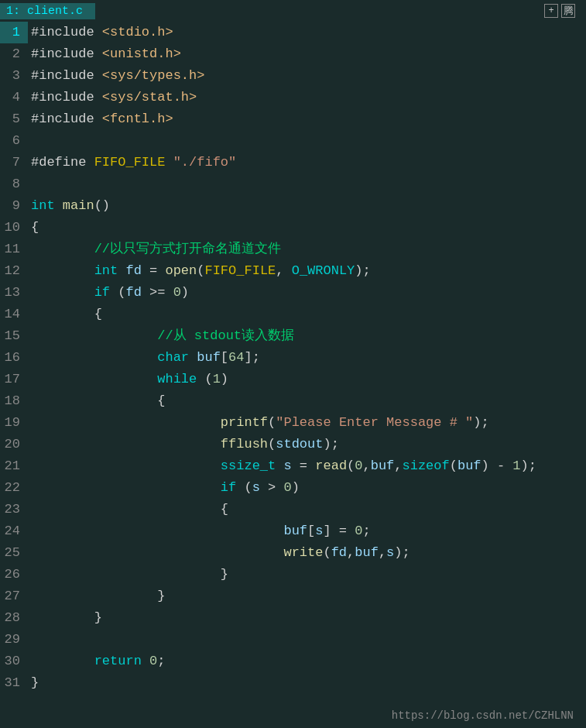 Image resolution: width=586 pixels, height=728 pixels. I want to click on code-content: while (1), so click(307, 379).